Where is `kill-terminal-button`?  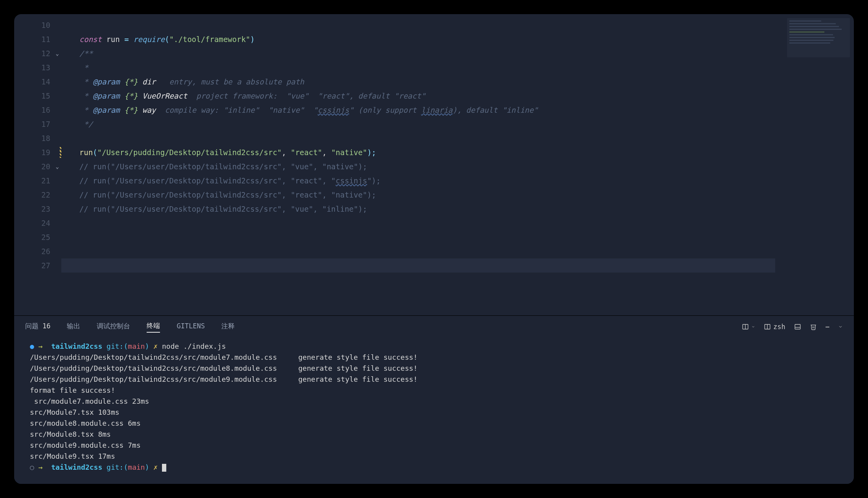 kill-terminal-button is located at coordinates (813, 327).